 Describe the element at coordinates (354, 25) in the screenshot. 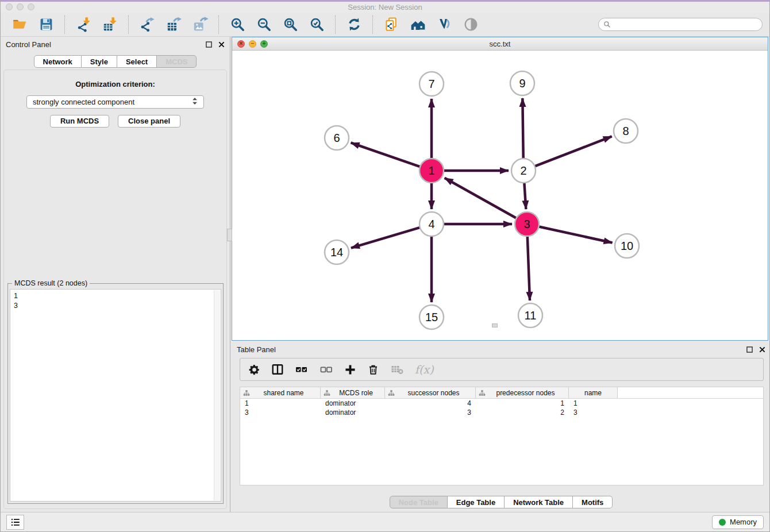

I see `refresh-view-icon` at that location.